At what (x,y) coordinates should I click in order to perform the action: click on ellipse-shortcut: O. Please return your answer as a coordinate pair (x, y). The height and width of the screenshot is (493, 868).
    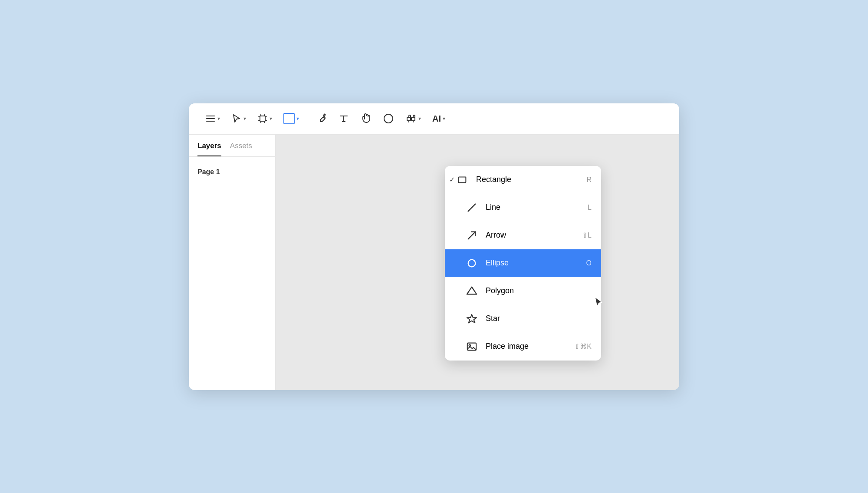
    Looking at the image, I should click on (589, 263).